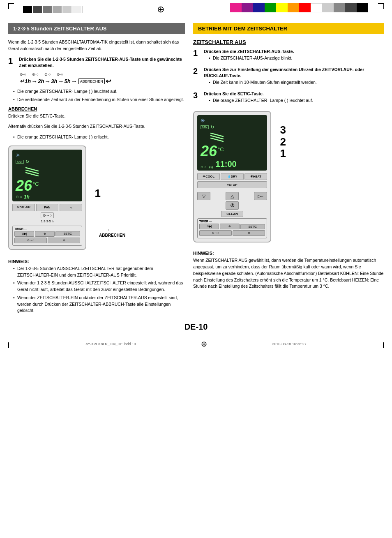 The width and height of the screenshot is (392, 538). I want to click on remote-label-1: 1, so click(98, 193).